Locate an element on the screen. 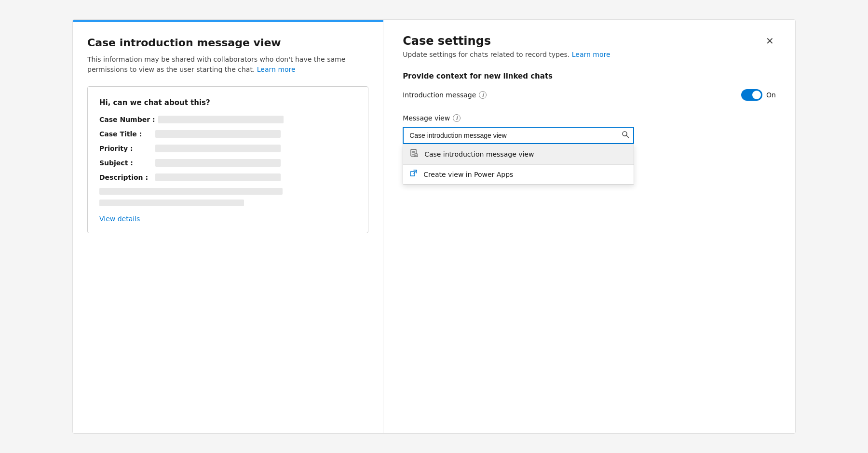 The width and height of the screenshot is (868, 453). dropdown-item-create-view-label: Create view in Power Apps is located at coordinates (468, 174).